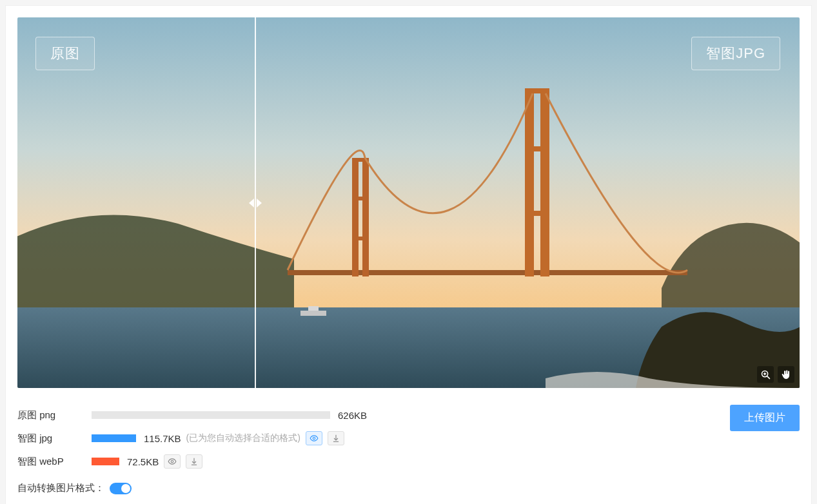 Image resolution: width=817 pixels, height=504 pixels. Describe the element at coordinates (255, 203) in the screenshot. I see `slider-handle-icon` at that location.